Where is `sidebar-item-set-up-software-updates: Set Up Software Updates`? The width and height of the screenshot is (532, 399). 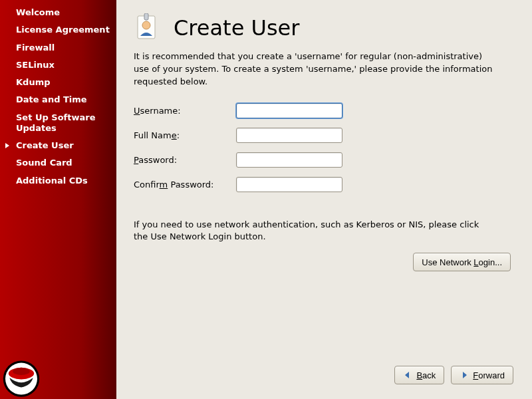 sidebar-item-set-up-software-updates: Set Up Software Updates is located at coordinates (59, 124).